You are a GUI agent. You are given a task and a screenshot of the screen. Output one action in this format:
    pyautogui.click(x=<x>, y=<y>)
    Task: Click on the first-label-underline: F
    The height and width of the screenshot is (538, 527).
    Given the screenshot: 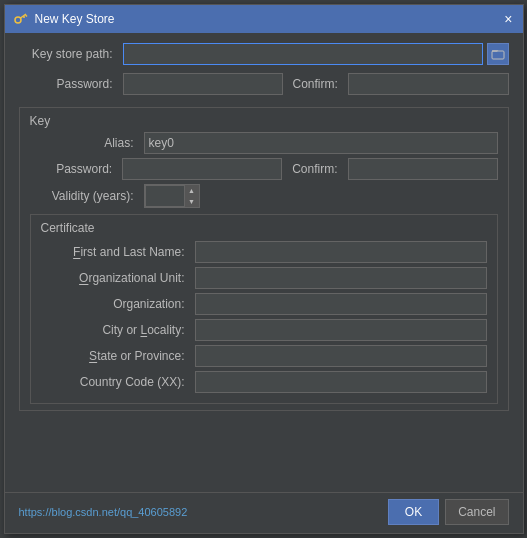 What is the action you would take?
    pyautogui.click(x=76, y=252)
    